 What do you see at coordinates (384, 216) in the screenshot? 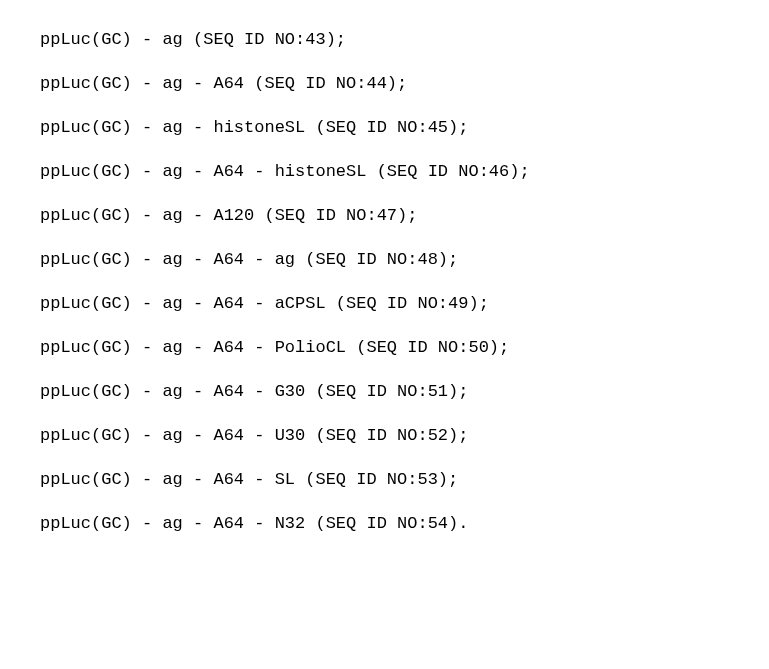
I see `sequence-line: ppLuc(GC) - ag - A120 (SEQ ID NO:47);` at bounding box center [384, 216].